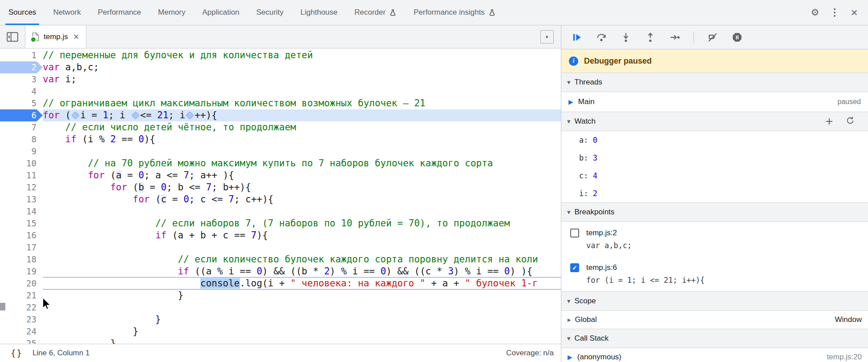 The image size is (868, 362). Describe the element at coordinates (21, 284) in the screenshot. I see `line-number: 20` at that location.